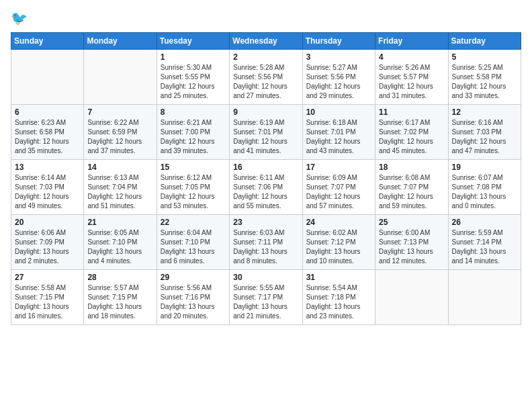 This screenshot has height=411, width=532. Describe the element at coordinates (266, 77) in the screenshot. I see `calendar-cell: 2Sunrise: 5:28 AM Sunset: 5:56 PM Daylig…` at that location.